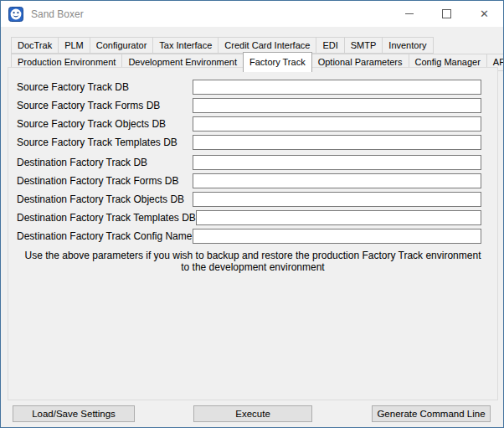 The width and height of the screenshot is (504, 428). I want to click on field-row: Destination Factory Track DB, so click(249, 162).